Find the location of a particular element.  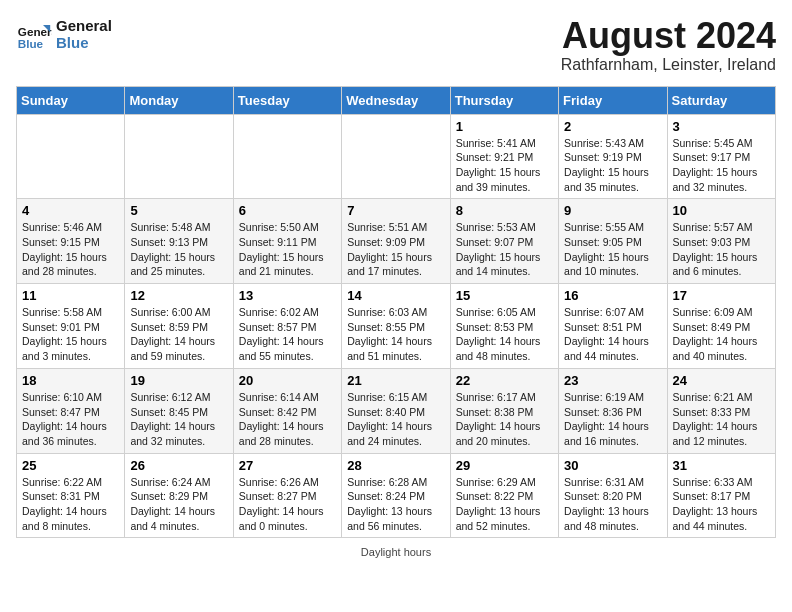

day-info: Sunrise: 5:43 AM Sunset: 9:19 PM Dayligh… is located at coordinates (612, 166).